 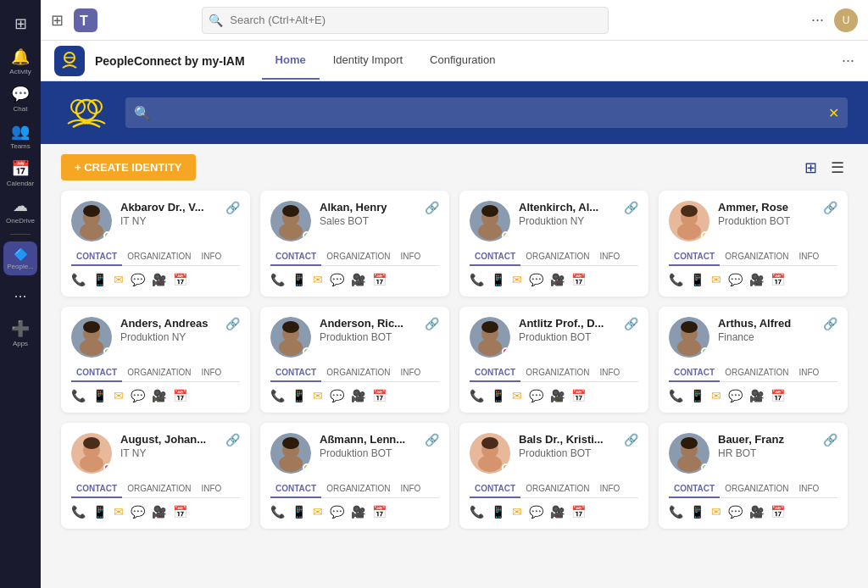 I want to click on top-bar-grid-icon: ⊞, so click(x=58, y=20).